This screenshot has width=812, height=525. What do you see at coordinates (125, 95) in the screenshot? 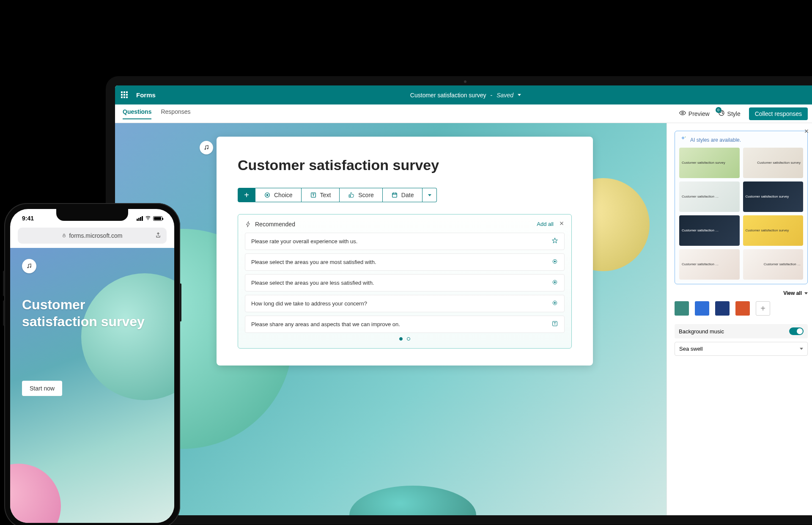
I see `app-launcher-icon` at bounding box center [125, 95].